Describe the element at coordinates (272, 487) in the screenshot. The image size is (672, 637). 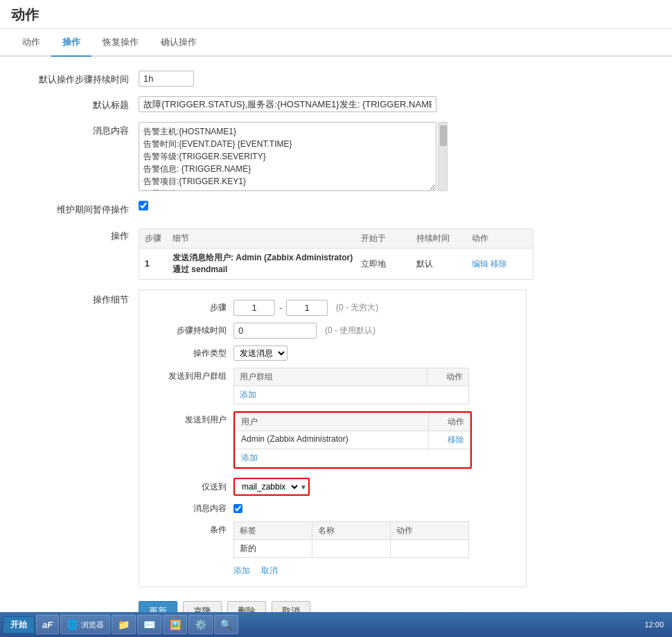
I see `send-only-value: mail_zabbix sendmail ▼` at that location.